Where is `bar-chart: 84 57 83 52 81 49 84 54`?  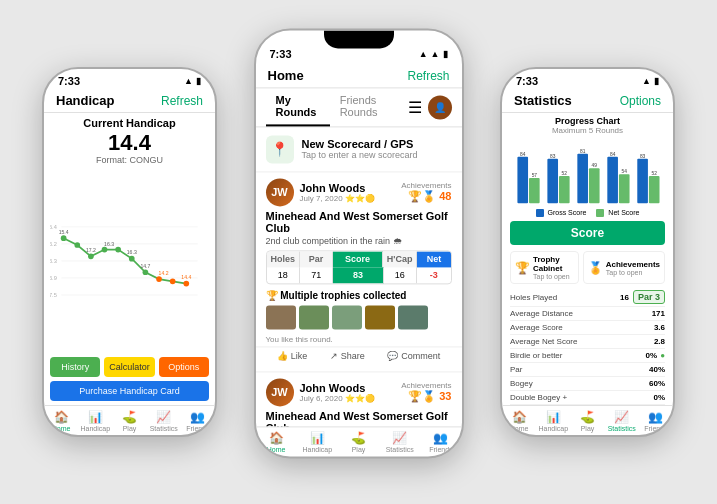 bar-chart: 84 57 83 52 81 49 84 54 is located at coordinates (588, 172).